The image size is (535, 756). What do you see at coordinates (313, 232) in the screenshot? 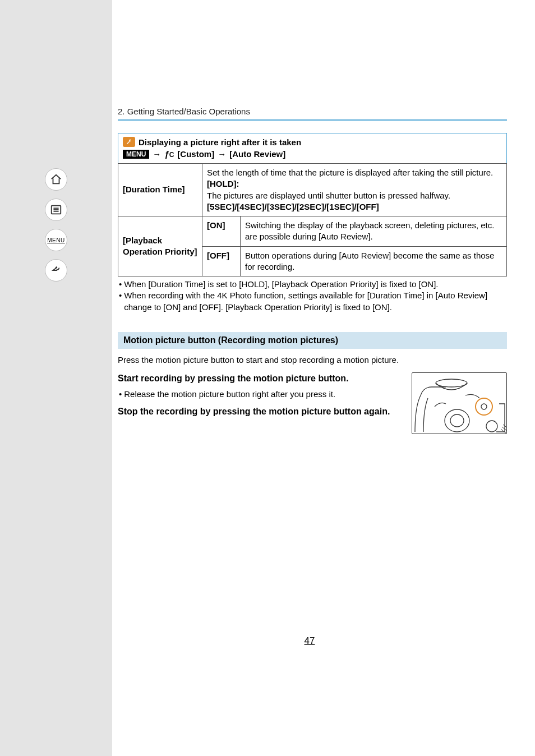
I see `table-row: [Playback Operation Priority] [ON] Switc…` at bounding box center [313, 232].